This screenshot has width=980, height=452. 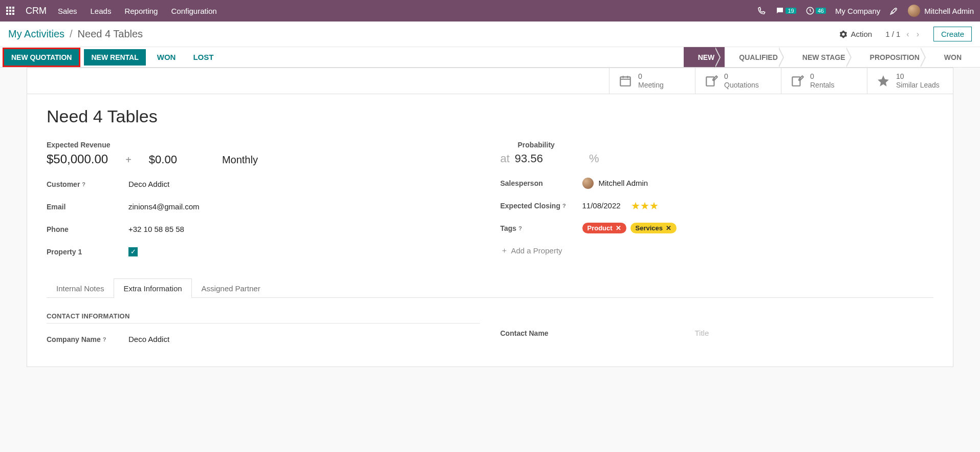 I want to click on customer-value: Deco Addict, so click(x=149, y=184).